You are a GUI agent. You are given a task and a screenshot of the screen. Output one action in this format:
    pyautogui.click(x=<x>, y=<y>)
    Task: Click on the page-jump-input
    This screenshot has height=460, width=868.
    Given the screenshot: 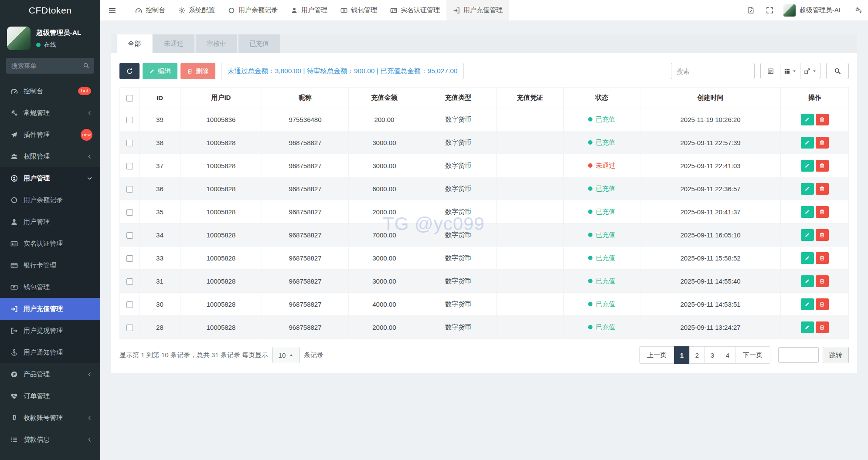 What is the action you would take?
    pyautogui.click(x=799, y=355)
    